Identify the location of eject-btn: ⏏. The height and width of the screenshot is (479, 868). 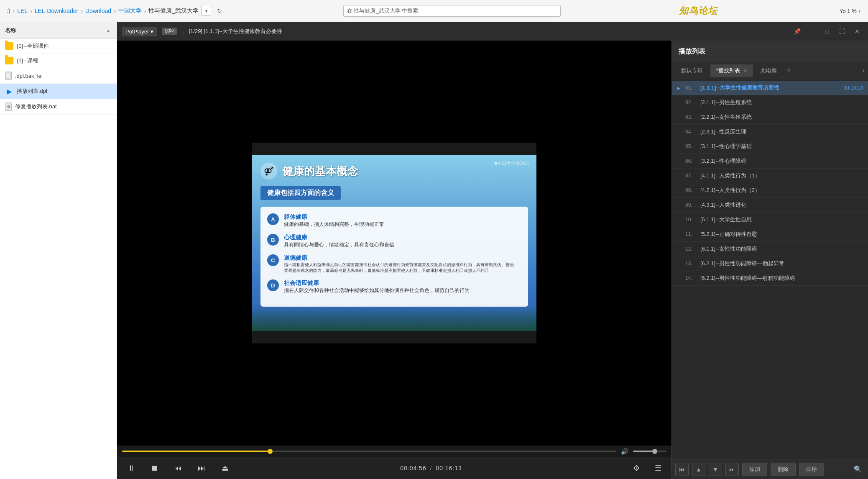
(225, 468).